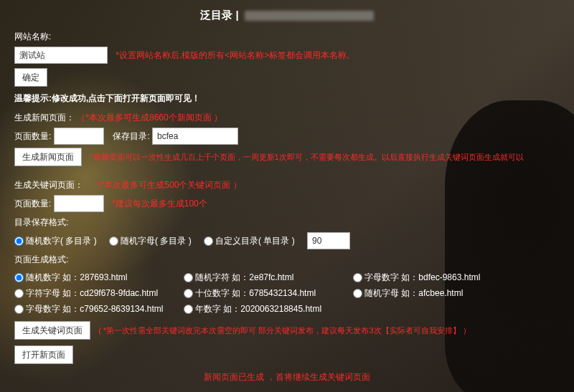 This screenshot has width=574, height=392. I want to click on fmt-random-char-input, so click(188, 278).